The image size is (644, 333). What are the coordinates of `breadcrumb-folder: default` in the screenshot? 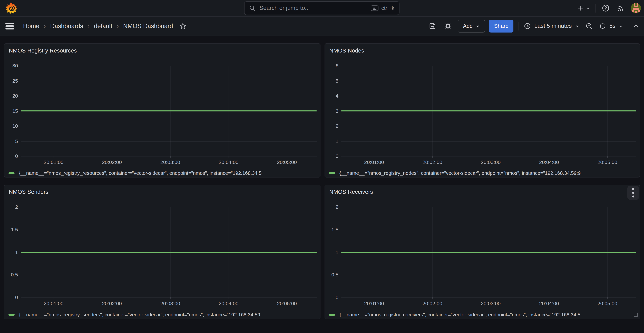 It's located at (103, 26).